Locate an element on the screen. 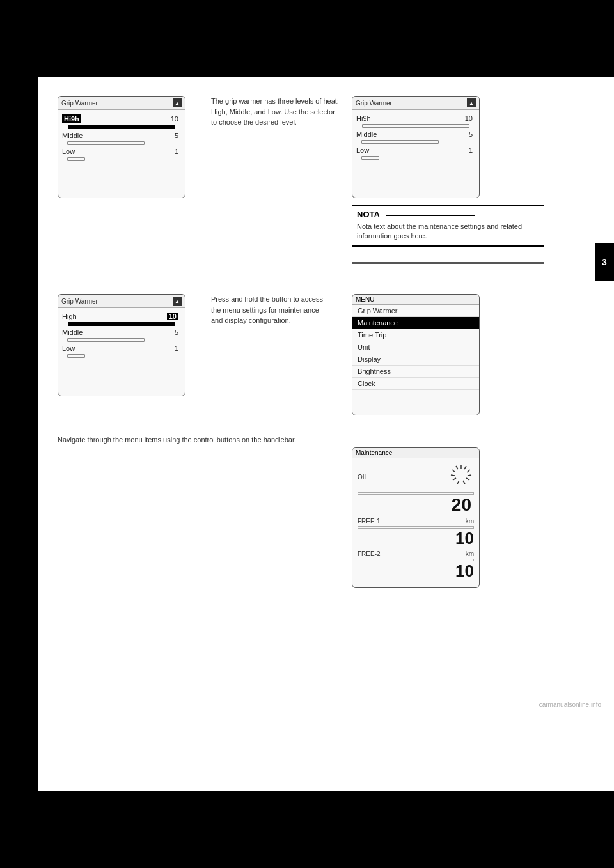  panel4-header: MENU is located at coordinates (416, 300).